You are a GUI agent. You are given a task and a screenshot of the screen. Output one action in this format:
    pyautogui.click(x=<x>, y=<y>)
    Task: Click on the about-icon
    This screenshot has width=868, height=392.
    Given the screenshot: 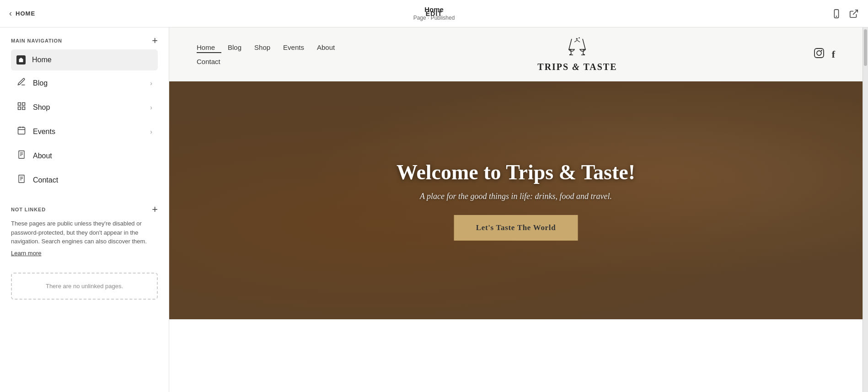 What is the action you would take?
    pyautogui.click(x=21, y=156)
    